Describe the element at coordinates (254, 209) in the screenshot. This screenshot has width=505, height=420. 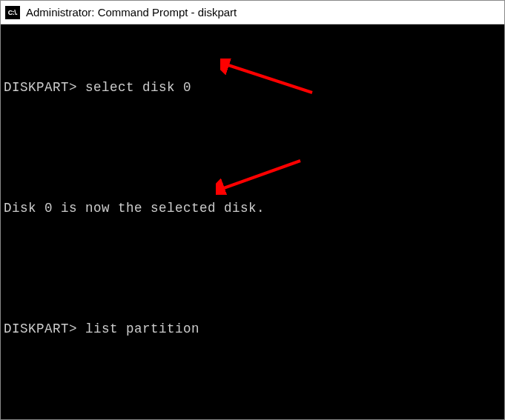
I see `response-line: Disk 0 is now the selected disk.` at that location.